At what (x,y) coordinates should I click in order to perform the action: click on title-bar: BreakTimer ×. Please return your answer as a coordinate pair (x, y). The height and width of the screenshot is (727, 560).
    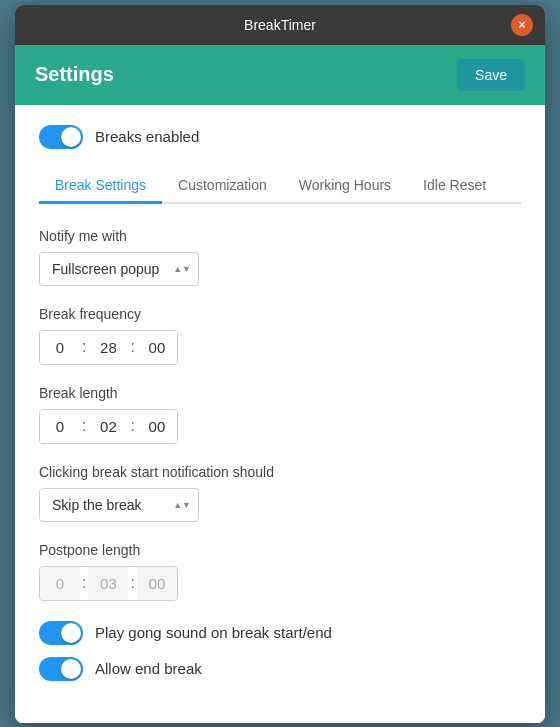
    Looking at the image, I should click on (280, 25).